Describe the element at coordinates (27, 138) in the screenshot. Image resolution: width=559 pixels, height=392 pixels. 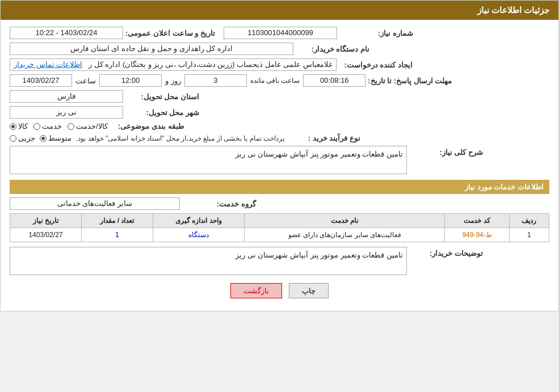
I see `purchase-type-jozii-label: جزیی` at that location.